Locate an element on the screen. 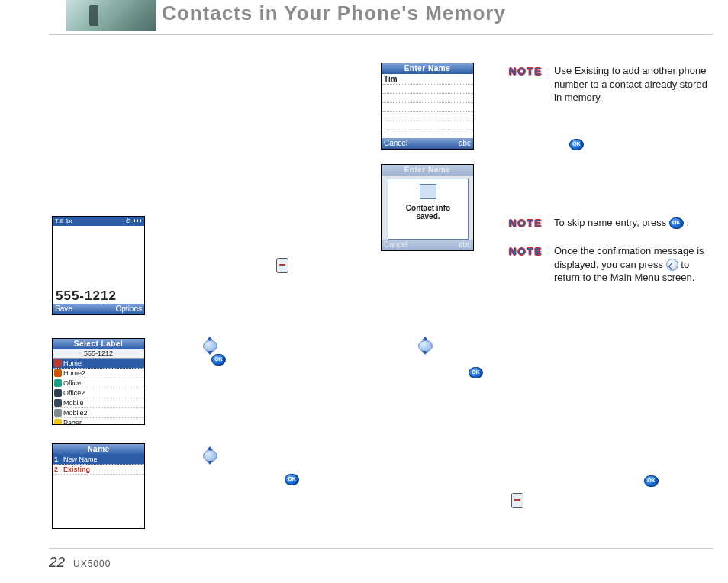  phone-screen-dial: T.ill 1x ⏱ ▮▮▮ 555-1212 Save Options is located at coordinates (98, 266).